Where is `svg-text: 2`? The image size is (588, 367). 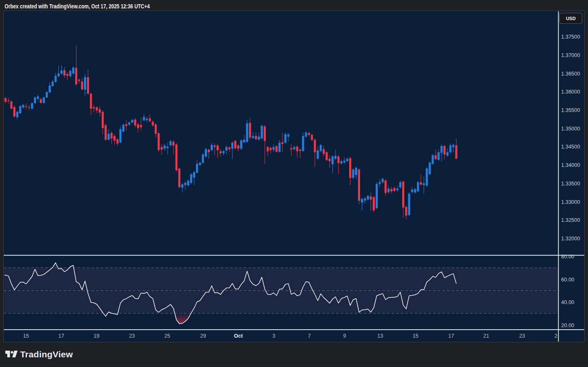 svg-text: 2 is located at coordinates (556, 336).